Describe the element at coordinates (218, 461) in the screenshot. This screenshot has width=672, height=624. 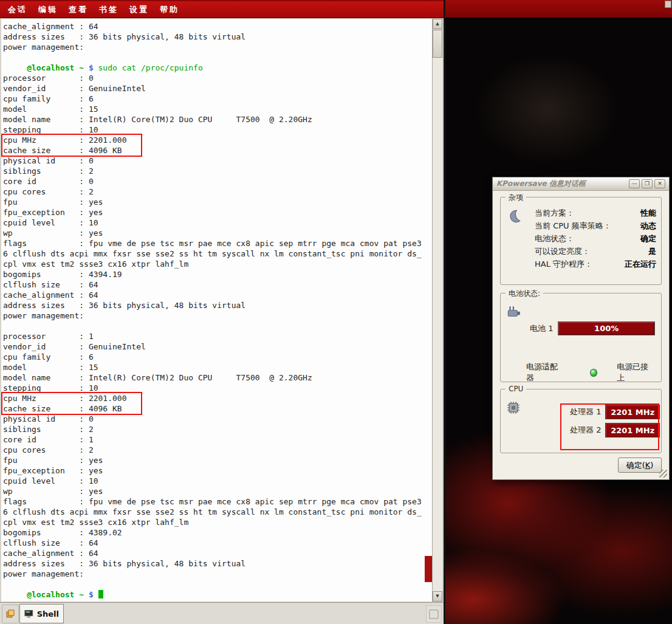
I see `terminal-line: fpu : yes` at that location.